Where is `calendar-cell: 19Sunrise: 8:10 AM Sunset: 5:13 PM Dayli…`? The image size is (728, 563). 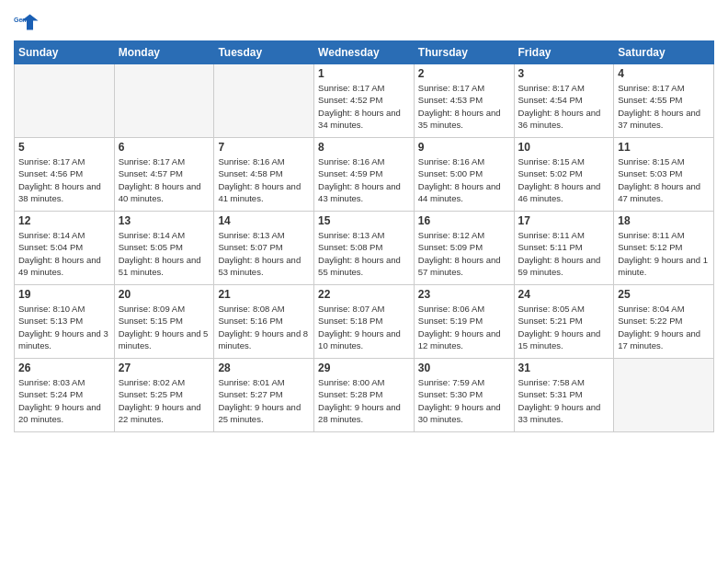
calendar-cell: 19Sunrise: 8:10 AM Sunset: 5:13 PM Dayli… is located at coordinates (64, 322).